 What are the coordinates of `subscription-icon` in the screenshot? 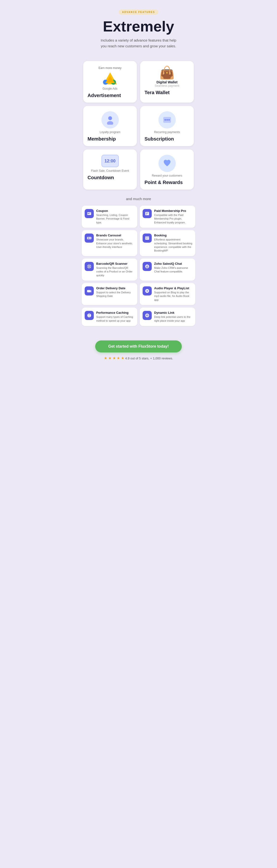 It's located at (167, 120).